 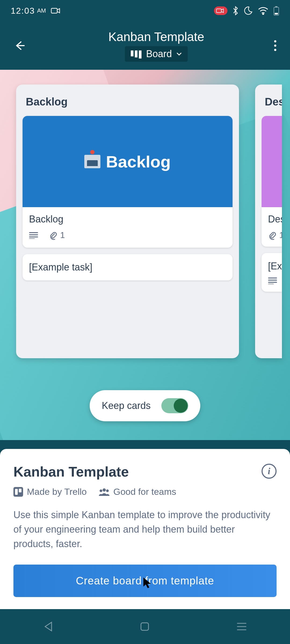 I want to click on moon-icon, so click(x=248, y=11).